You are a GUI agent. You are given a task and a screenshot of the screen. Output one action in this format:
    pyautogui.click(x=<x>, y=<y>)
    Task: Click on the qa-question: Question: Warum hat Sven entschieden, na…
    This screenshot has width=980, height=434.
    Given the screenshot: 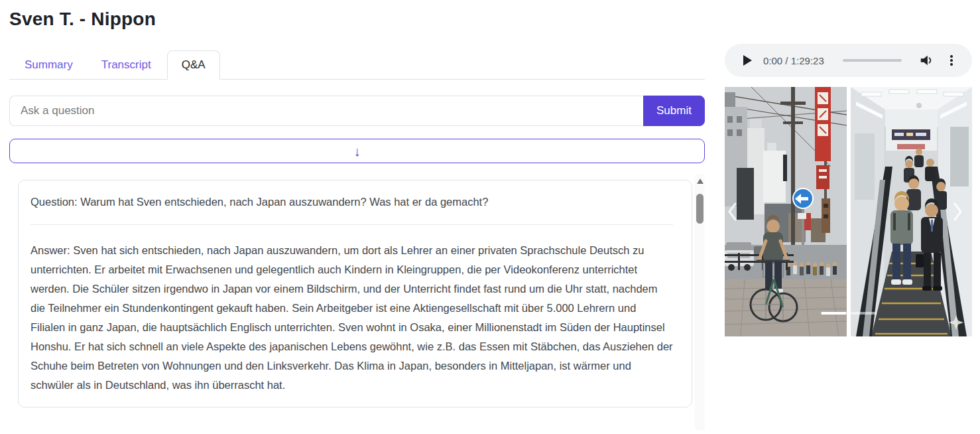 What is the action you would take?
    pyautogui.click(x=351, y=202)
    